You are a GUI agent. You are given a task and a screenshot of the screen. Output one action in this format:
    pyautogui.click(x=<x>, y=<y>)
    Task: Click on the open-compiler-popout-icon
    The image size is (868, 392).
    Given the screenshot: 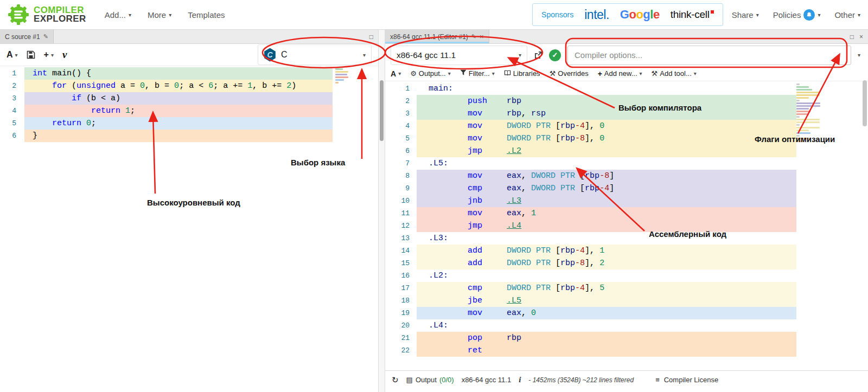 What is the action you would take?
    pyautogui.click(x=538, y=55)
    